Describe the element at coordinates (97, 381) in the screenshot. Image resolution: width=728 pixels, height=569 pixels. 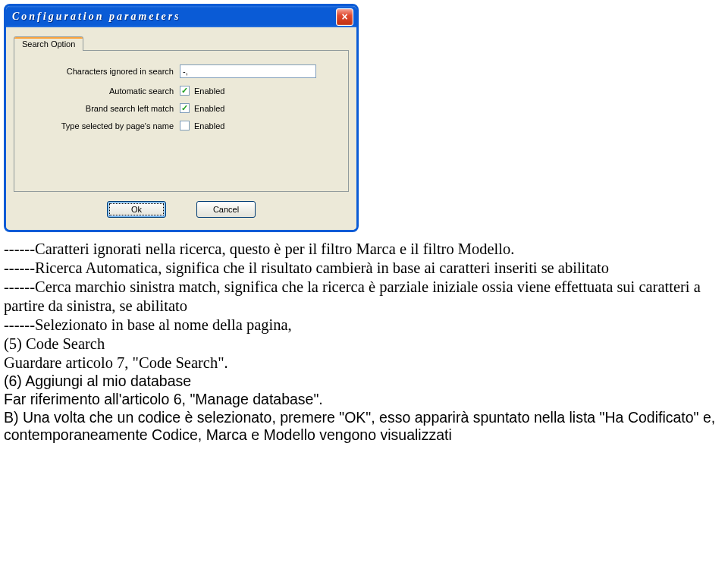
I see `doc-line-7: (6) Aggiungi al mio database` at that location.